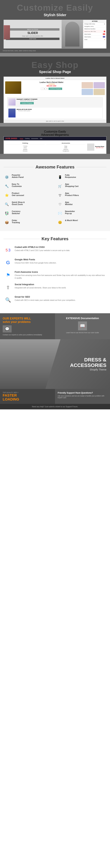 Image resolution: width=110 pixels, height=868 pixels. What do you see at coordinates (55, 51) in the screenshot?
I see `choose-label: Choose the fonts, colors, slider control…` at bounding box center [55, 51].